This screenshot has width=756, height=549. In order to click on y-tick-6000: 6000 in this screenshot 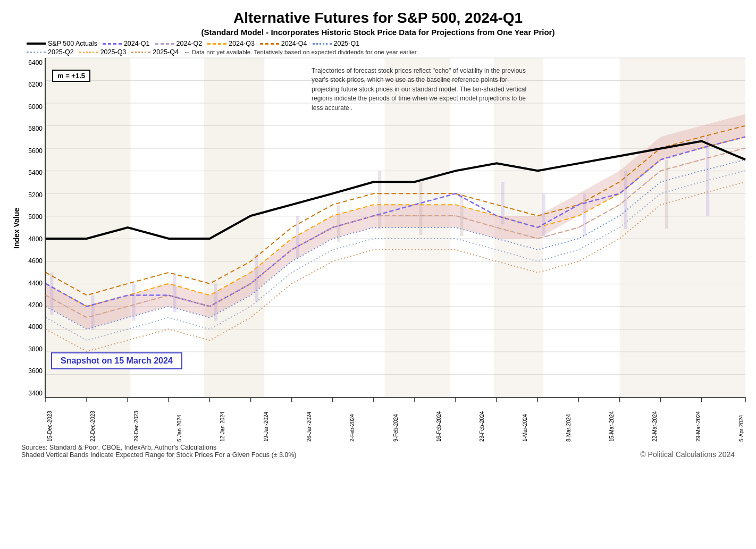, I will do `click(32, 107)`.